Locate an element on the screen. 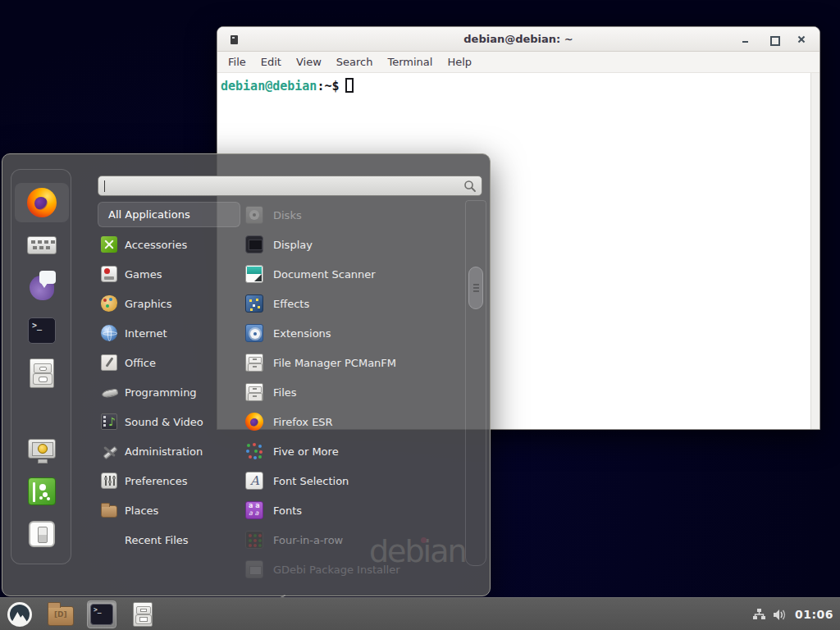 The height and width of the screenshot is (630, 840). terminal-scrollbar is located at coordinates (815, 251).